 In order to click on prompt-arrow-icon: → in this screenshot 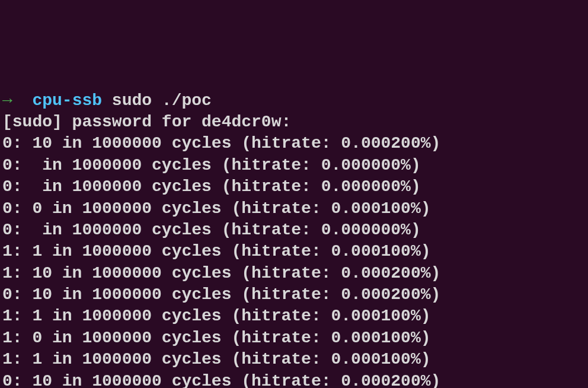, I will do `click(7, 101)`.